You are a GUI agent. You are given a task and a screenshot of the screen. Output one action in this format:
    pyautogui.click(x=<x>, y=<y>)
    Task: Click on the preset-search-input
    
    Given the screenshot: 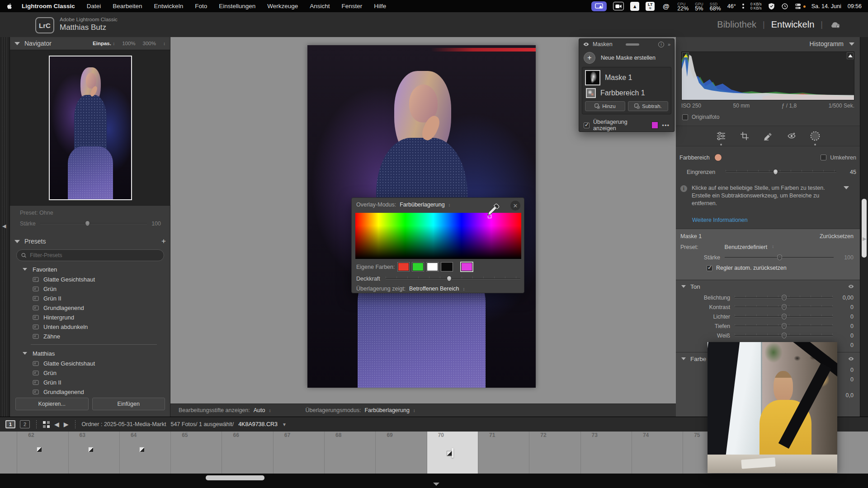 What is the action you would take?
    pyautogui.click(x=94, y=255)
    